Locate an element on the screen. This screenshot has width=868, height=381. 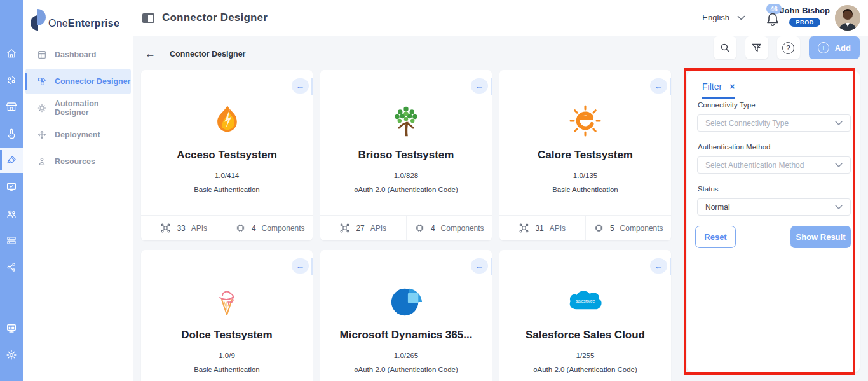
apis-stat: 27 APIs is located at coordinates (363, 228).